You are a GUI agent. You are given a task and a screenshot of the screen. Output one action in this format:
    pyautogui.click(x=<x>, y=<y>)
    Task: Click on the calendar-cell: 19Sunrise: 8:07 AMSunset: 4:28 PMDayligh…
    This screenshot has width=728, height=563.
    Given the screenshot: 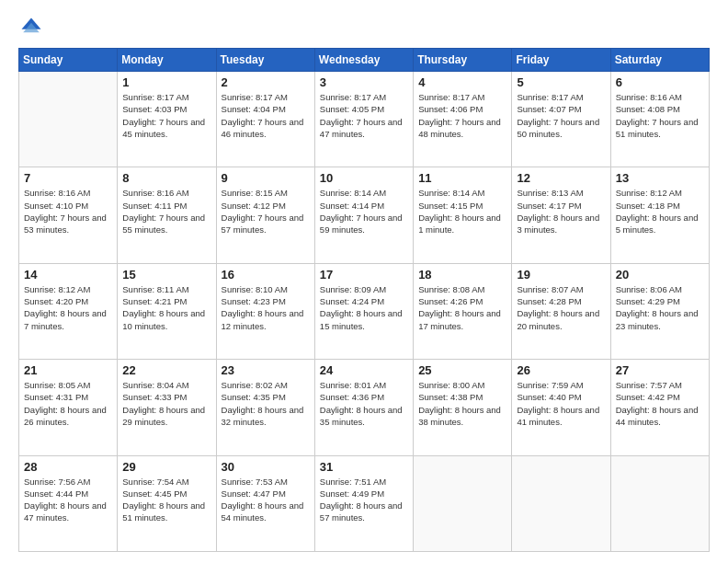 What is the action you would take?
    pyautogui.click(x=561, y=311)
    